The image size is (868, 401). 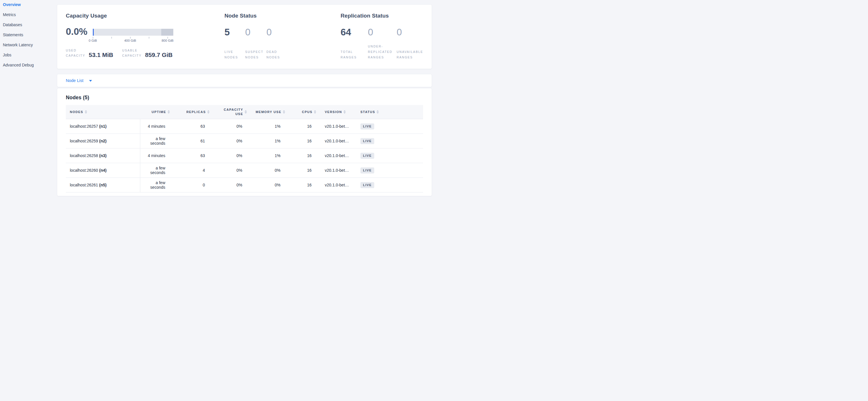 I want to click on node-id: (n5), so click(x=103, y=185).